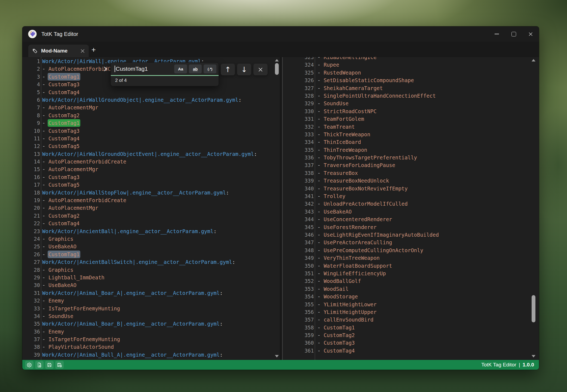 The width and height of the screenshot is (567, 392). What do you see at coordinates (59, 51) in the screenshot?
I see `tab-mod-name: Mod-Name` at bounding box center [59, 51].